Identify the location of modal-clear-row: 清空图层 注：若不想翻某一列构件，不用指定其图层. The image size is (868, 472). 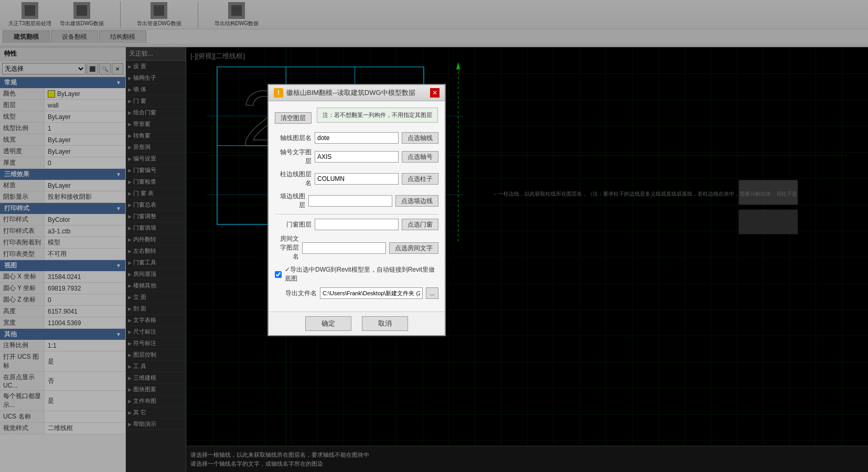
(357, 117).